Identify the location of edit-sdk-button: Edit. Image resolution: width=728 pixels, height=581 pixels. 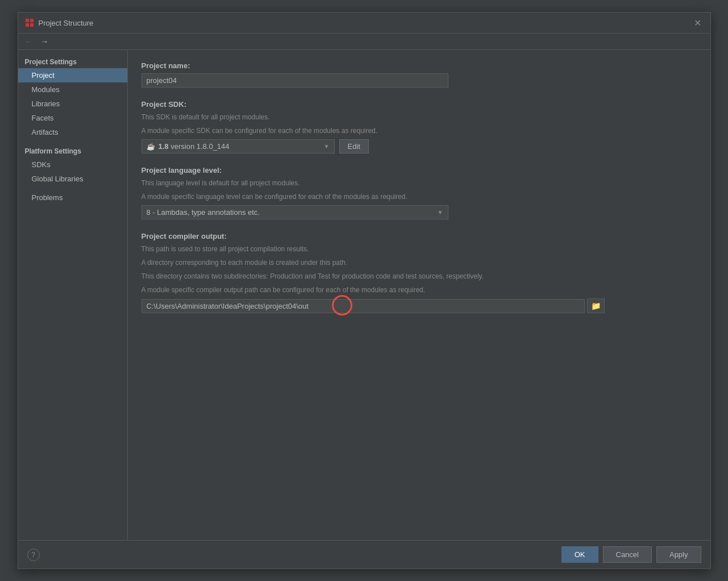
(354, 147).